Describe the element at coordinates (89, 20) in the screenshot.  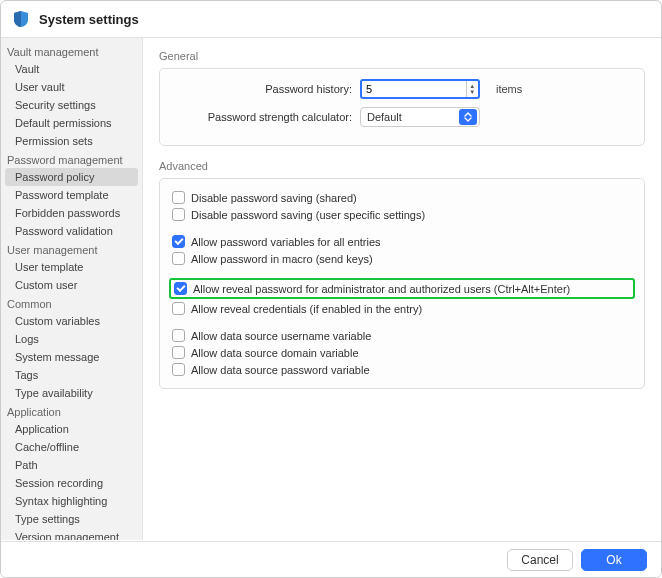
I see `window-title: System settings` at that location.